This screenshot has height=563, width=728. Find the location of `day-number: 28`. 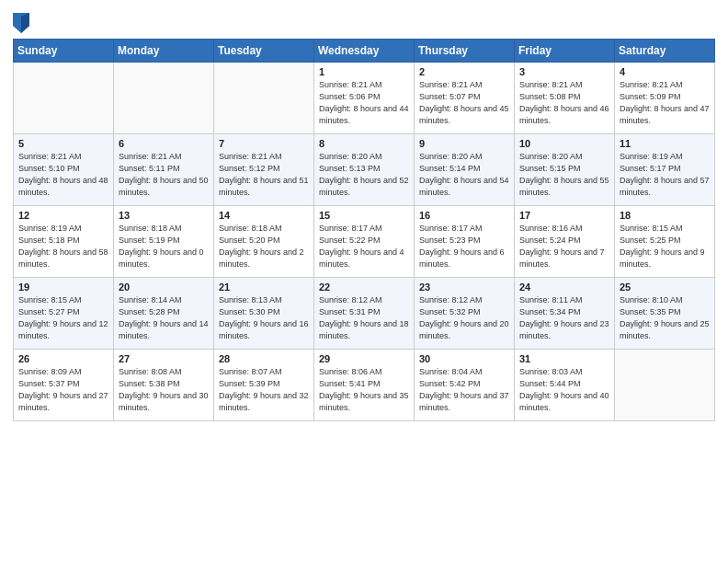

day-number: 28 is located at coordinates (264, 359).